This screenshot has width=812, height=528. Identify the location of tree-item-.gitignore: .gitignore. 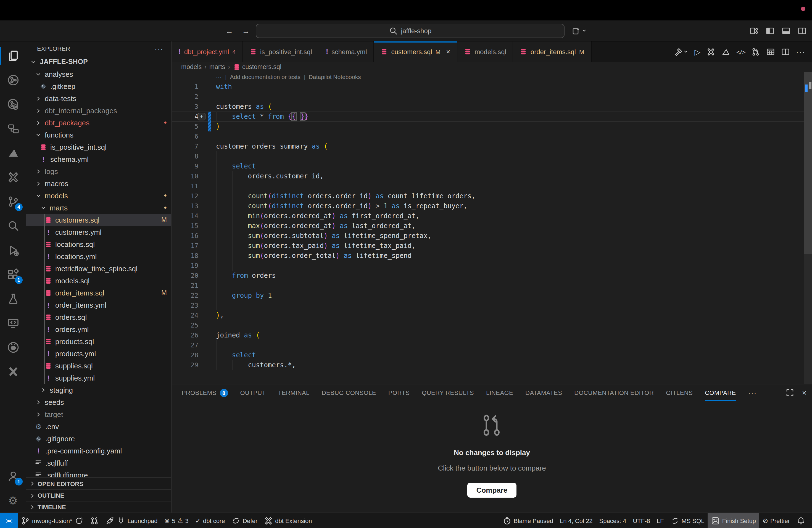
(99, 439).